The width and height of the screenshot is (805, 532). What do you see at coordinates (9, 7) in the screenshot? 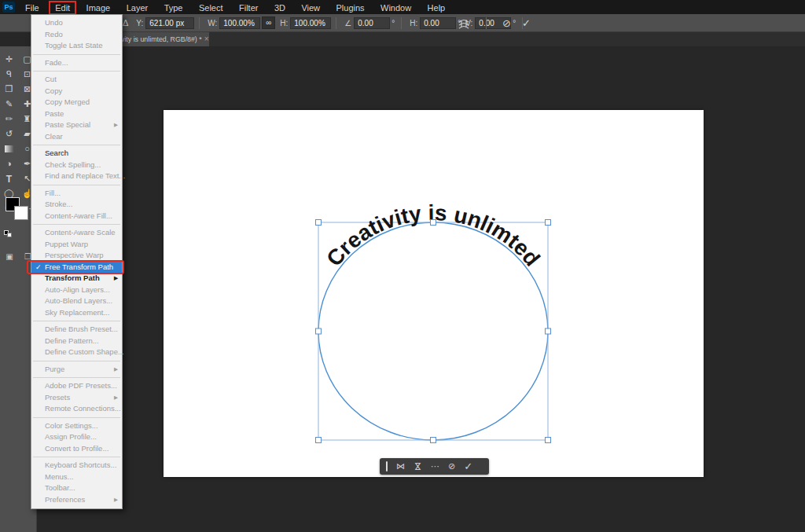
I see `photoshop-logo-icon: Ps` at bounding box center [9, 7].